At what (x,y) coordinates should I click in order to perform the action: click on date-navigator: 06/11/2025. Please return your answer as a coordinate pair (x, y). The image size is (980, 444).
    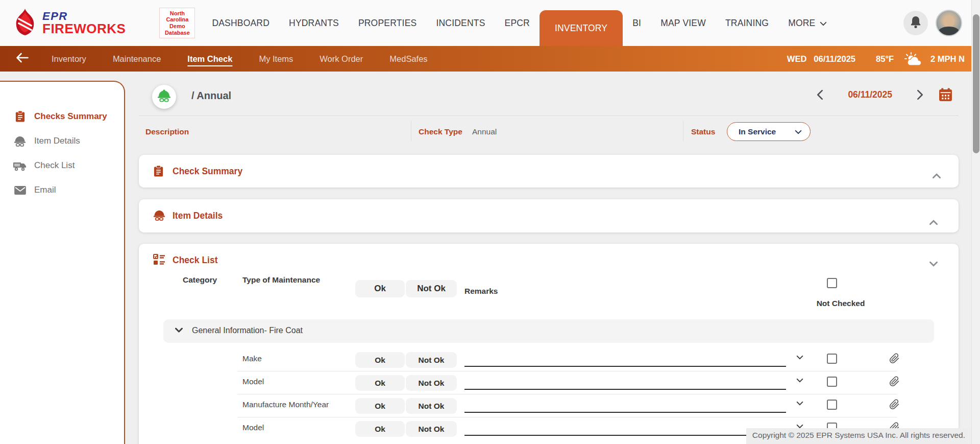
    Looking at the image, I should click on (885, 95).